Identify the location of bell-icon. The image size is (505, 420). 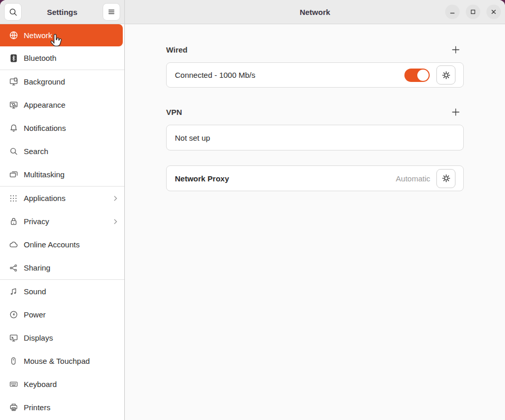
(13, 128).